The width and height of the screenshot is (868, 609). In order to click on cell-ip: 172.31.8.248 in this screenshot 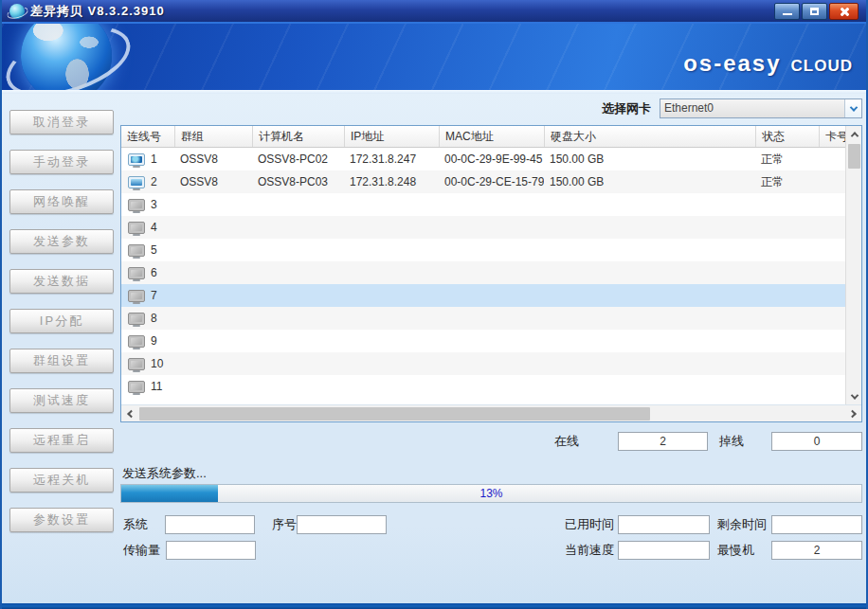, I will do `click(391, 182)`.